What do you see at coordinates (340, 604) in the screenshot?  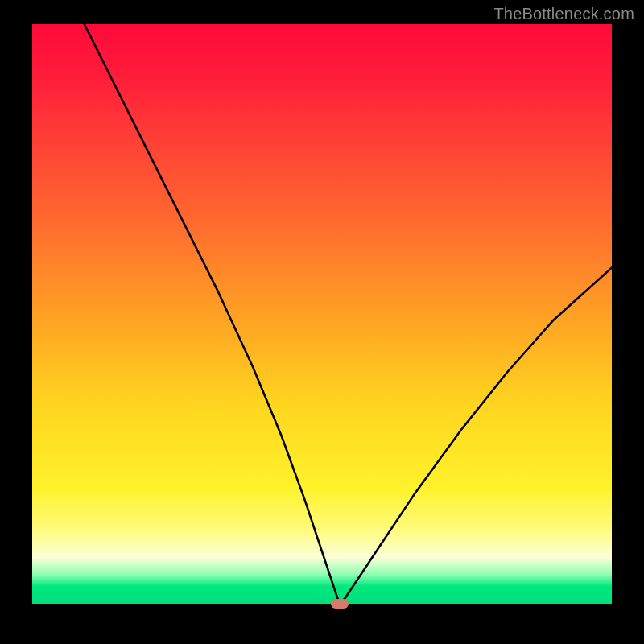 I see `optimum-marker` at bounding box center [340, 604].